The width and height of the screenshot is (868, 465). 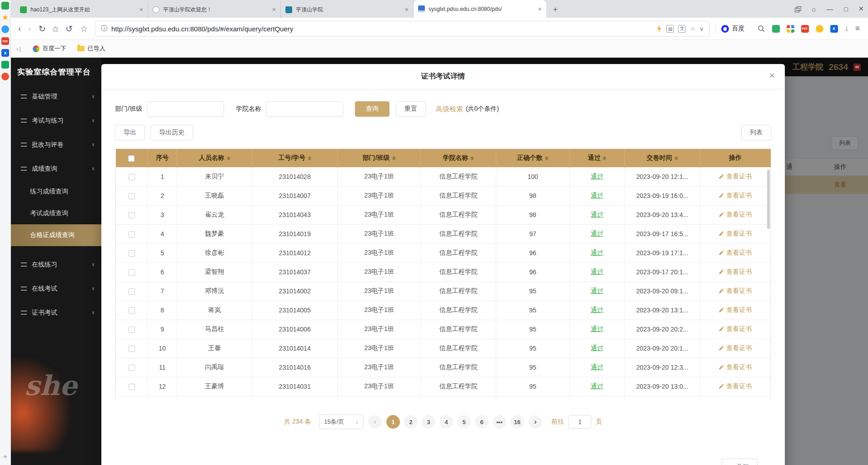 I want to click on college-name-input, so click(x=304, y=109).